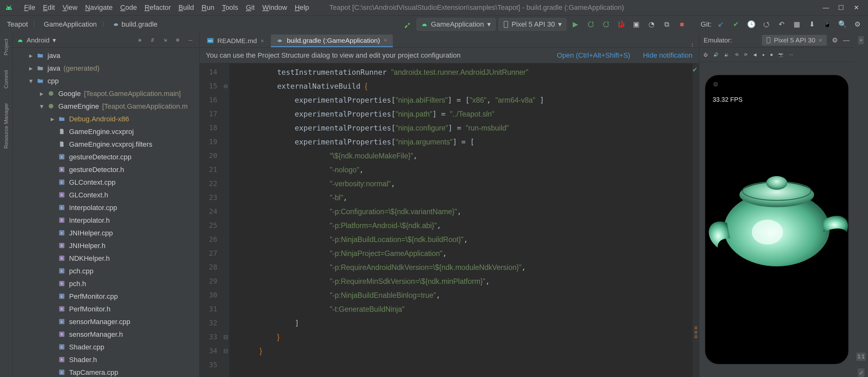 Image resolution: width=868 pixels, height=377 pixels. Describe the element at coordinates (332, 41) in the screenshot. I see `editor-tab: build.gradle (:GameApplication)×` at that location.